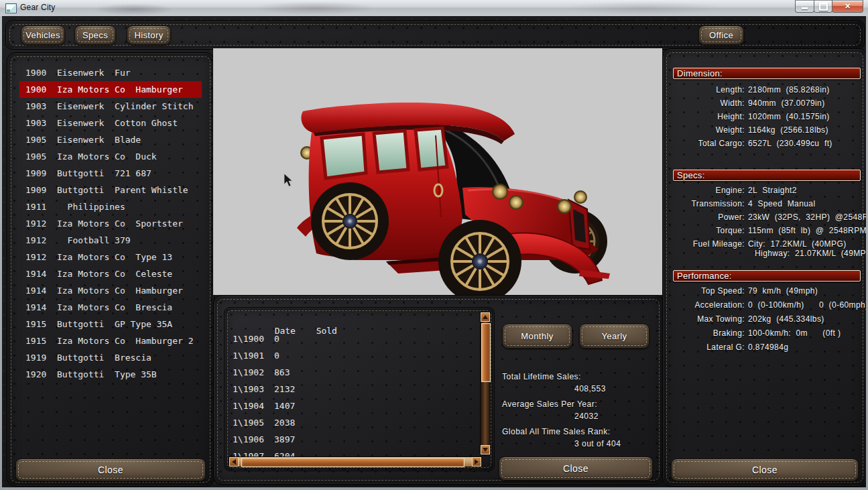 This screenshot has height=490, width=868. I want to click on fuel-city-value: City: 17.2KM/L (40MPG), so click(798, 244).